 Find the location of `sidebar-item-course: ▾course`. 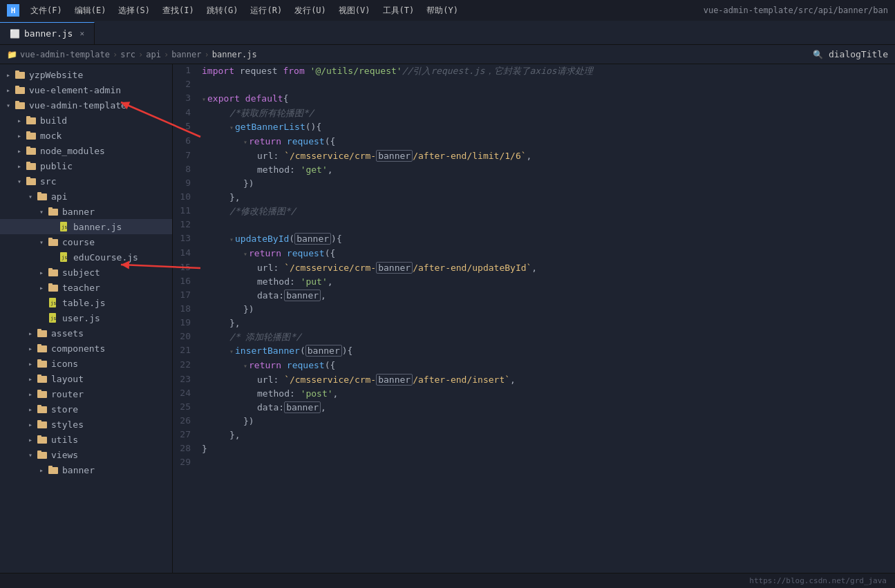

sidebar-item-course: ▾course is located at coordinates (86, 242).